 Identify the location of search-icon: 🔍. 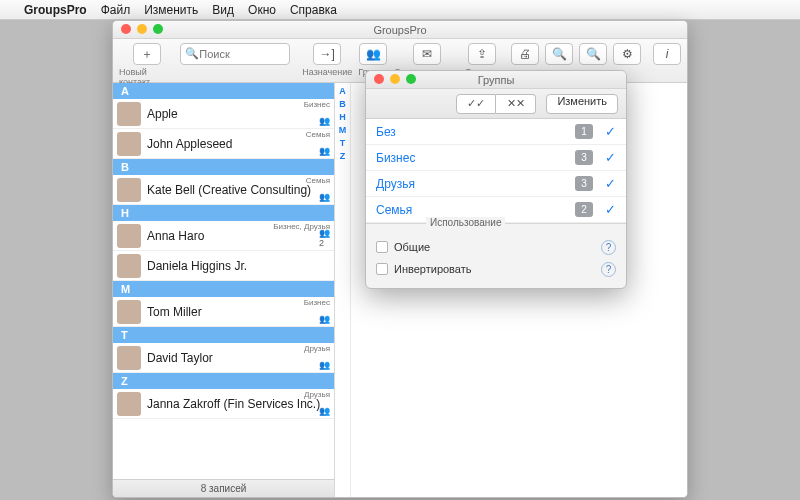
(192, 54).